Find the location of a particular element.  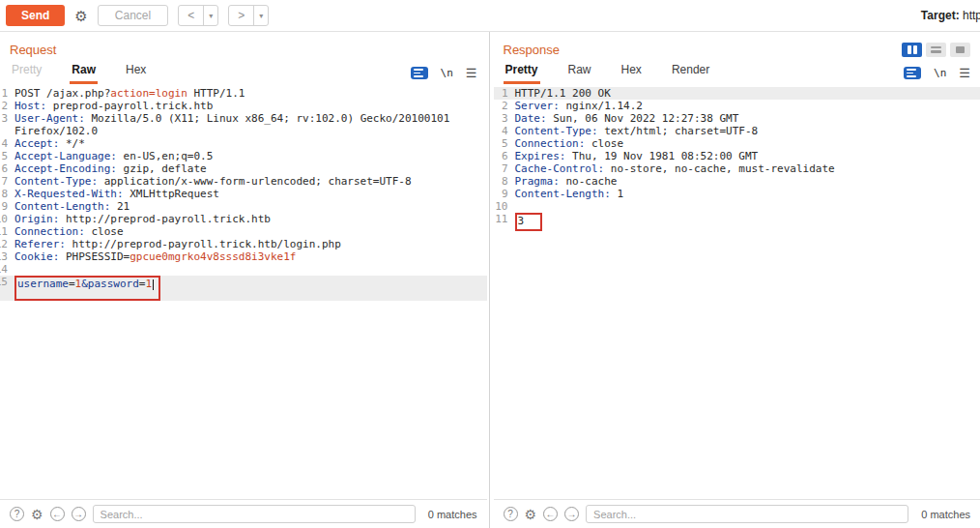

request-panel-title: Request is located at coordinates (33, 50).